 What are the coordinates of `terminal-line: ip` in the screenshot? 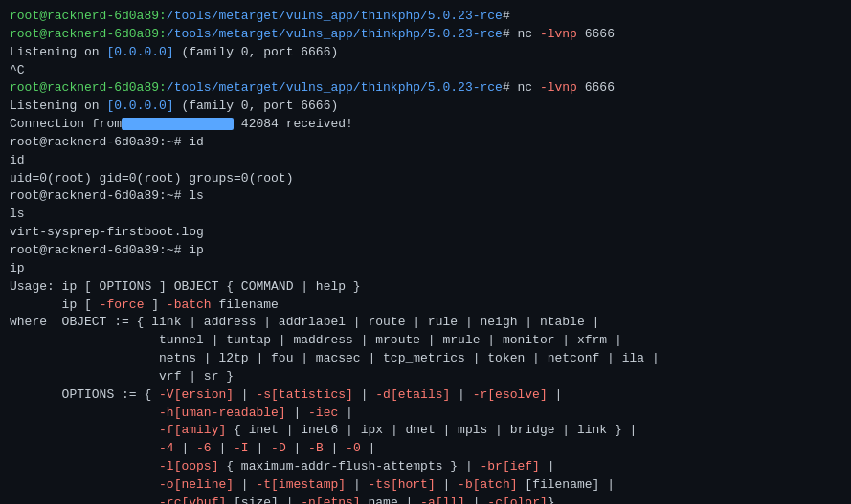 It's located at (425, 270).